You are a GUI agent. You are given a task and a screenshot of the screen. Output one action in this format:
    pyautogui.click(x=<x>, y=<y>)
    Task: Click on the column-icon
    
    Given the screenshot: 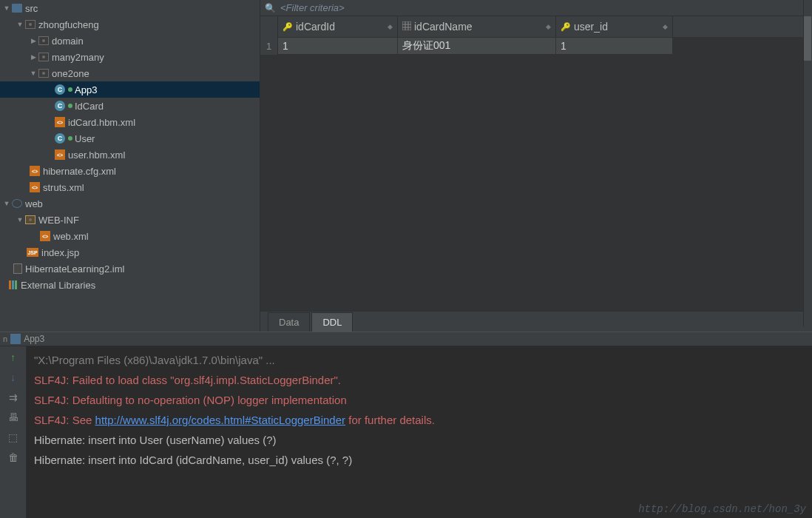 What is the action you would take?
    pyautogui.click(x=407, y=27)
    